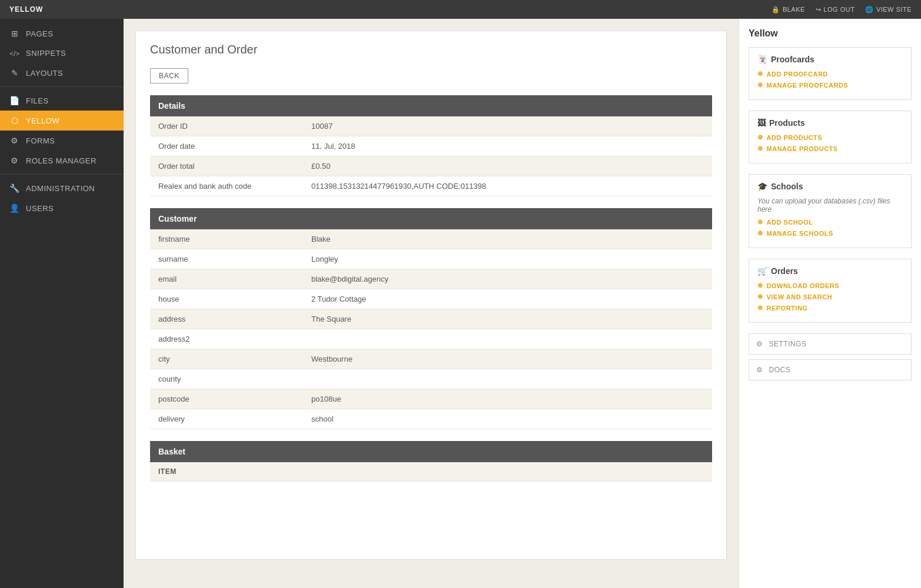  What do you see at coordinates (763, 59) in the screenshot?
I see `proofcards-icon: 🃏` at bounding box center [763, 59].